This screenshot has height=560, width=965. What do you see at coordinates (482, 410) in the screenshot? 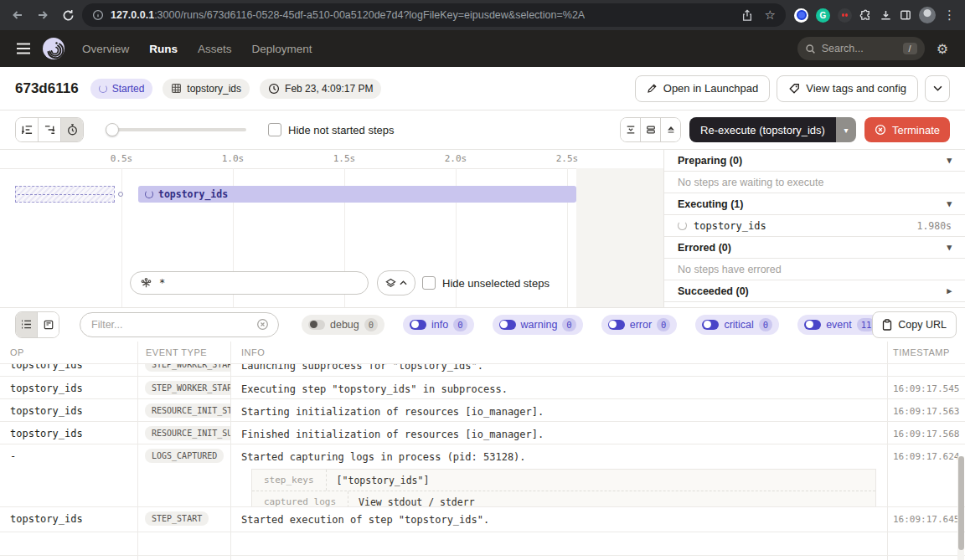
I see `log-row: topstory_ids RESOURCE_INIT_STAR… Startin…` at bounding box center [482, 410].